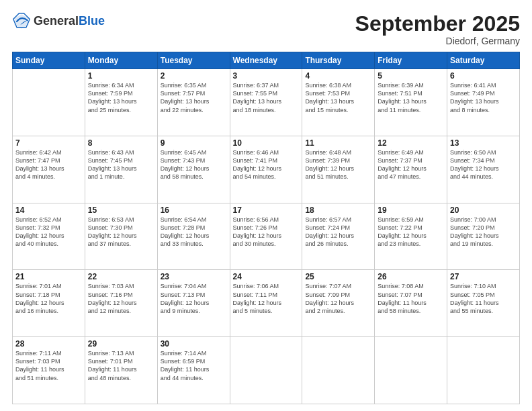  What do you see at coordinates (411, 98) in the screenshot?
I see `day-info: Sunrise: 6:39 AM Sunset: 7:51 PM Dayligh…` at bounding box center [411, 98].